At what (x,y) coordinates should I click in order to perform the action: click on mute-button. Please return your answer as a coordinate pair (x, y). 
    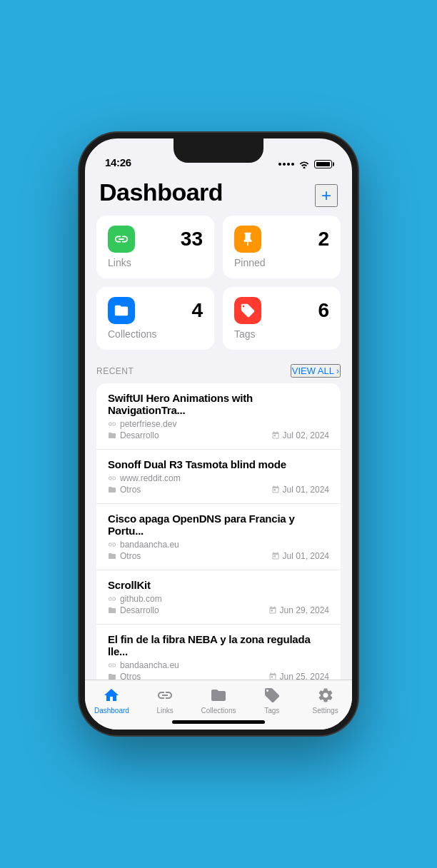
    Looking at the image, I should click on (80, 221).